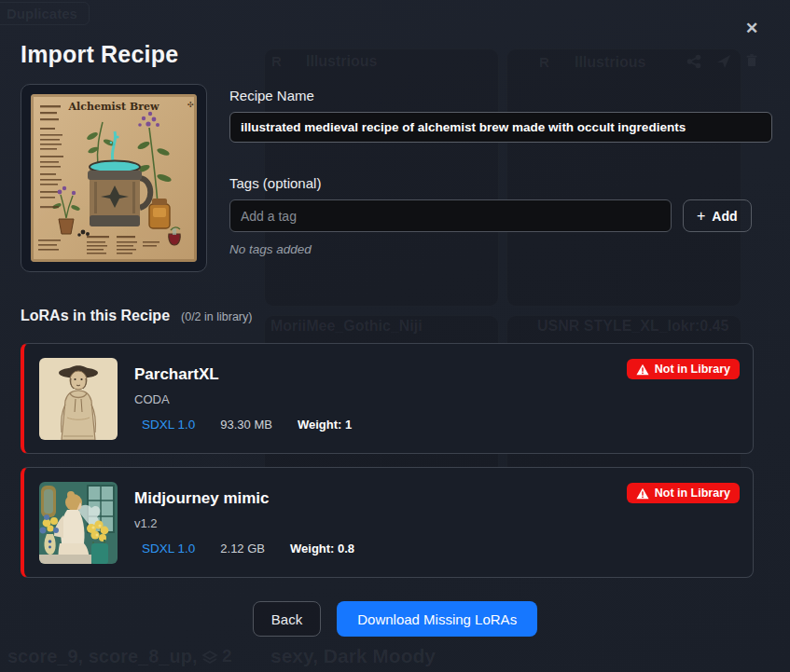  Describe the element at coordinates (501, 127) in the screenshot. I see `recipe-name-input` at that location.